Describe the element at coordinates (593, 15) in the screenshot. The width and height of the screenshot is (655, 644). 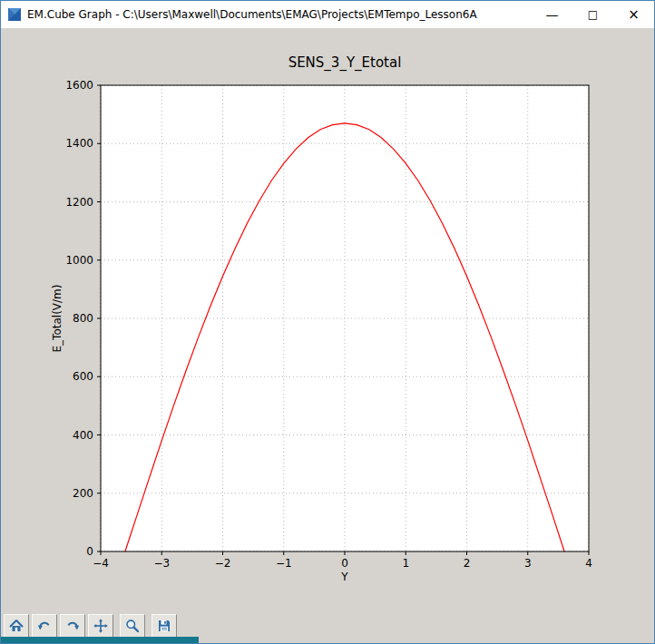
I see `window-controls: — □ ×` at that location.